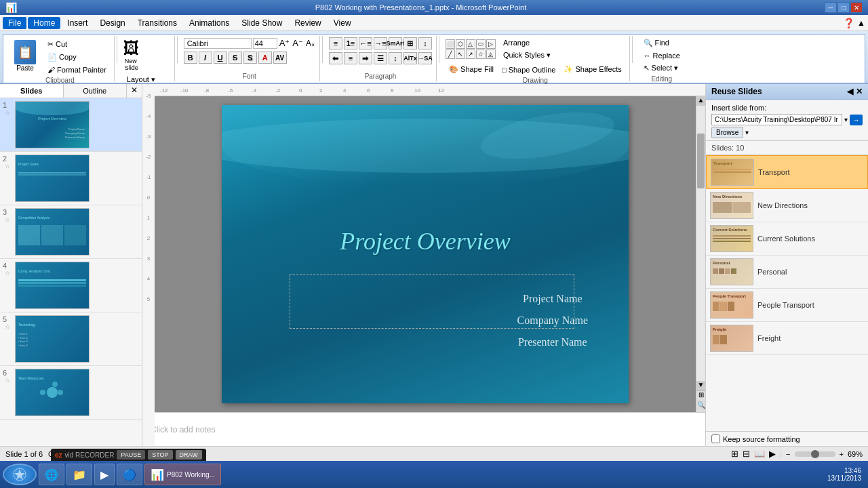  What do you see at coordinates (79, 474) in the screenshot?
I see `taskbar-explorer: 📁` at bounding box center [79, 474].